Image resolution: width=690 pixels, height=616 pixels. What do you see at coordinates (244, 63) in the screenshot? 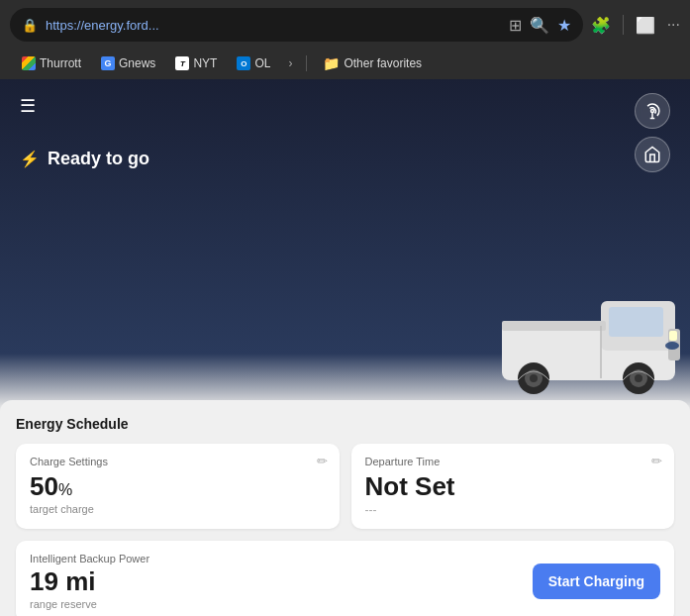
I see `ol-favicon: O` at bounding box center [244, 63].